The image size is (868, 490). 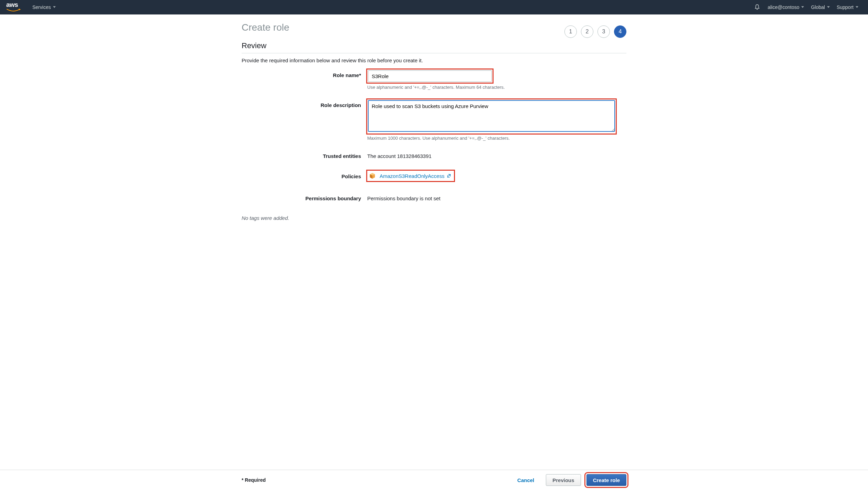 I want to click on role-description-row: Role description Maximum 1000 characters…, so click(x=434, y=124).